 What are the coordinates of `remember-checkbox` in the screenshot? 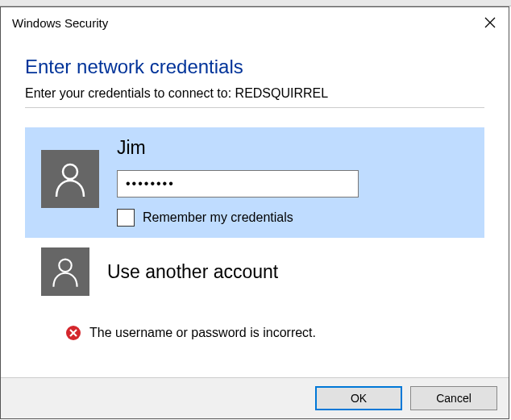 It's located at (126, 218).